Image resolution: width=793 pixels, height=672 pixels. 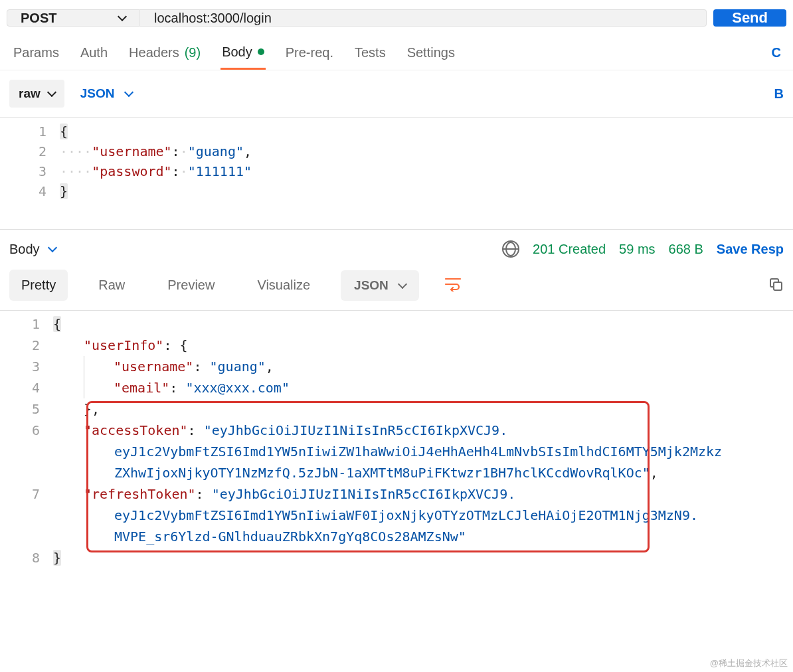 What do you see at coordinates (112, 286) in the screenshot?
I see `viewtab-raw: Raw` at bounding box center [112, 286].